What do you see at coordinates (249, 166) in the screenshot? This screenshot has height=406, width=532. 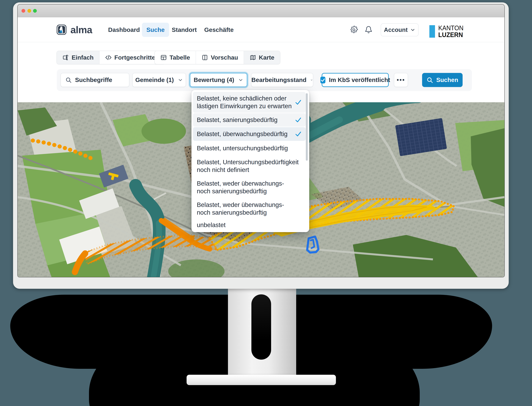 I see `dropdown-option-label: Belastet, Untersuchungsbedürftigkeit noc…` at bounding box center [249, 166].